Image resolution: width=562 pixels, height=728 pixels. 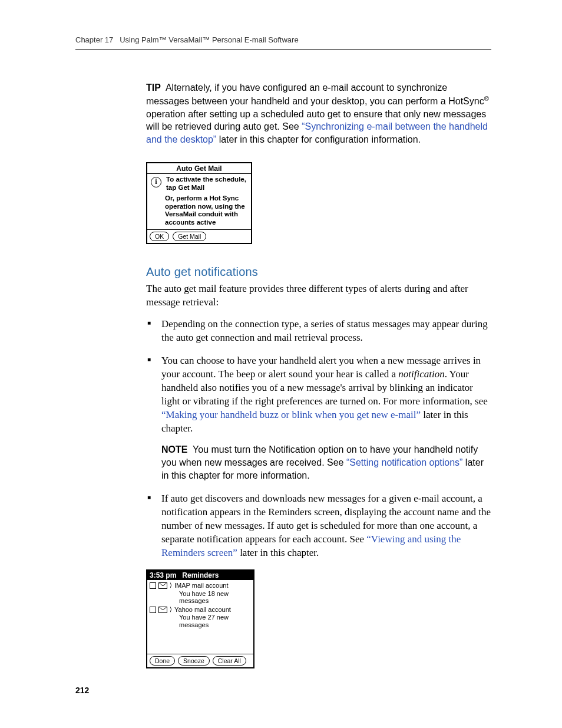 I want to click on dialog-row-2: Or, perform a Hot Sync operation now, us…, so click(x=199, y=212).